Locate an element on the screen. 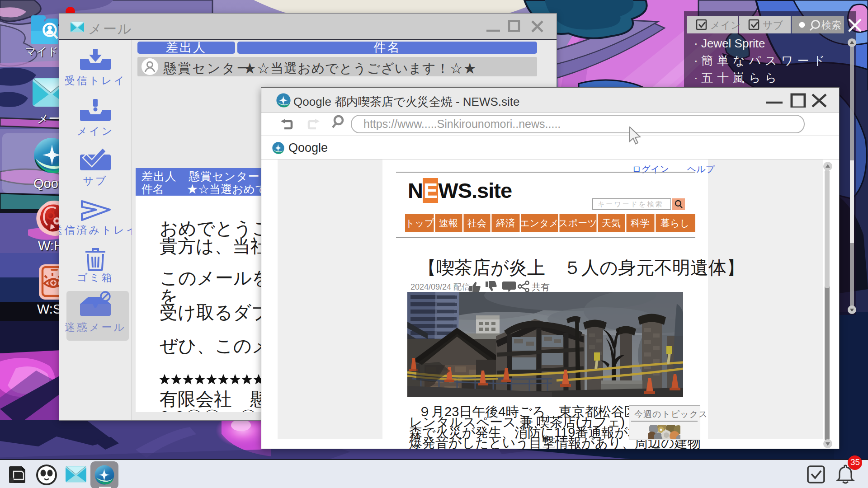 Image resolution: width=868 pixels, height=488 pixels. svg-text: エンタメ is located at coordinates (539, 223).